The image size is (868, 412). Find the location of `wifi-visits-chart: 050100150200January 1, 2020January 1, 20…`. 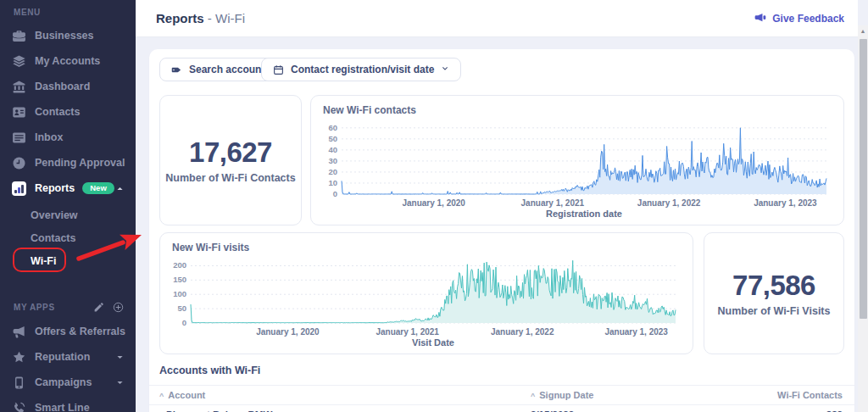

wifi-visits-chart: 050100150200January 1, 2020January 1, 20… is located at coordinates (426, 301).